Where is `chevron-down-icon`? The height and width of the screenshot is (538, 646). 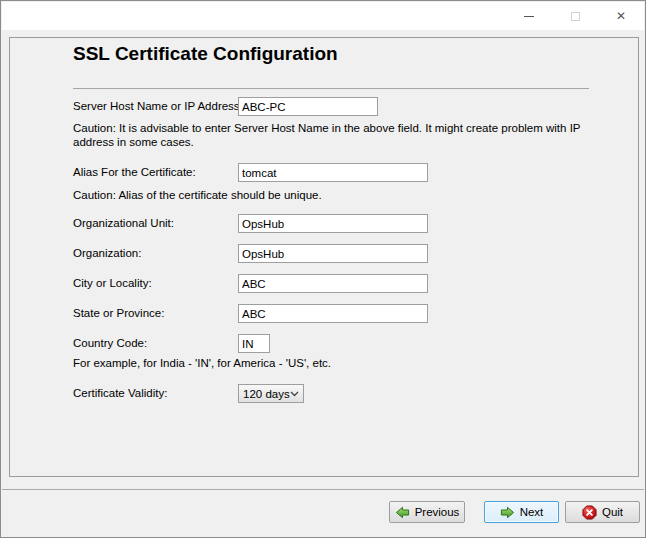
chevron-down-icon is located at coordinates (294, 394).